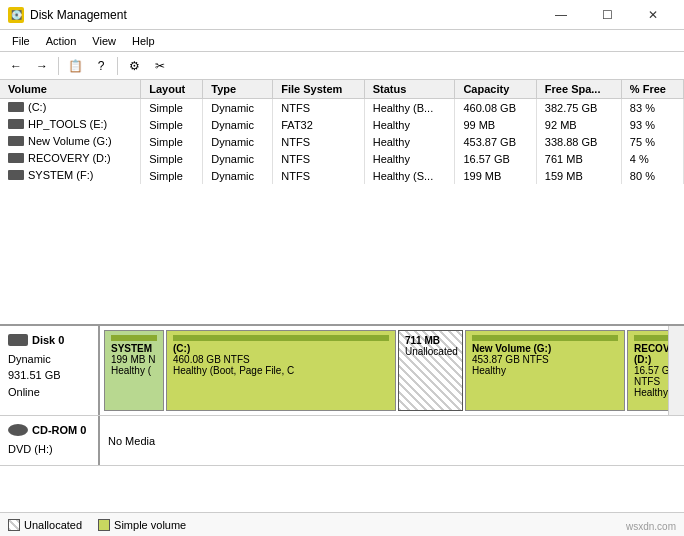  Describe the element at coordinates (430, 370) in the screenshot. I see `partition-unallocated: 711 MB Unallocated` at that location.